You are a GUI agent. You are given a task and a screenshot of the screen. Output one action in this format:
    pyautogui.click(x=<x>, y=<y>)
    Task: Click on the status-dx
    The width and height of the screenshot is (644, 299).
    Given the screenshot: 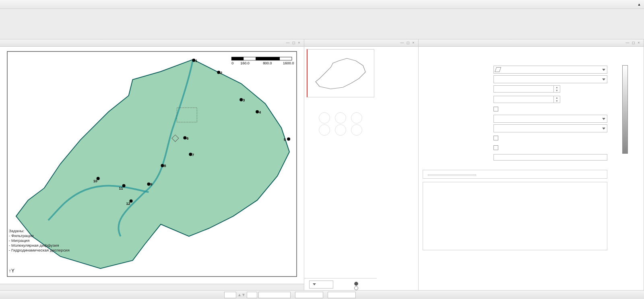 What is the action you would take?
    pyautogui.click(x=309, y=295)
    